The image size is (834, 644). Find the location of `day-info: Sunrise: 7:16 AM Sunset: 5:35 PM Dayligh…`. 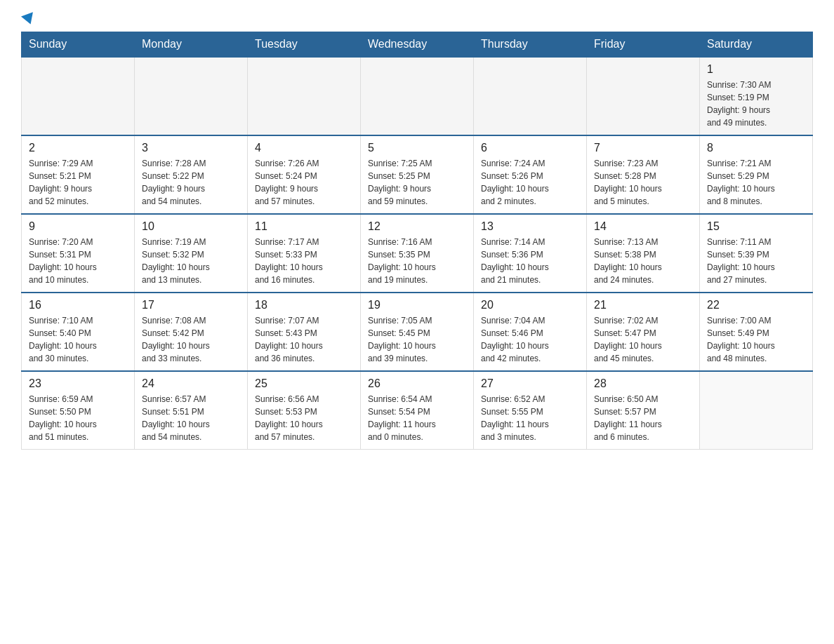

day-info: Sunrise: 7:16 AM Sunset: 5:35 PM Dayligh… is located at coordinates (417, 261).